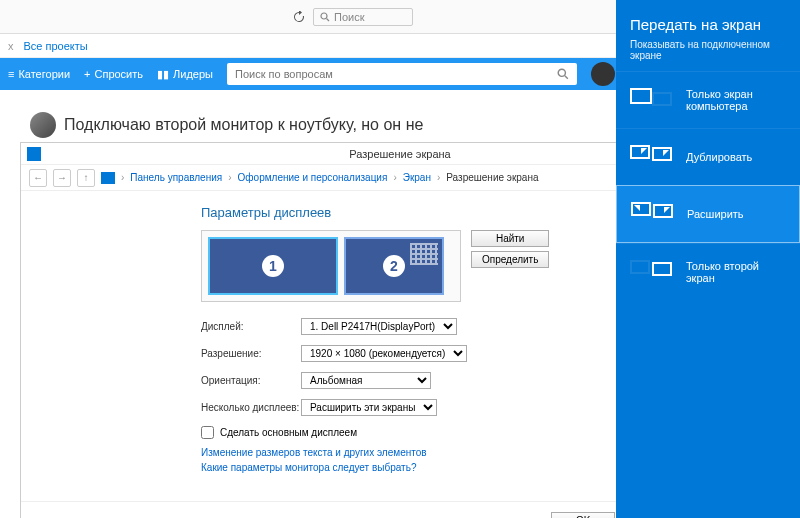  What do you see at coordinates (56, 46) in the screenshot?
I see `tab-all-projects: Все проекты` at bounding box center [56, 46].